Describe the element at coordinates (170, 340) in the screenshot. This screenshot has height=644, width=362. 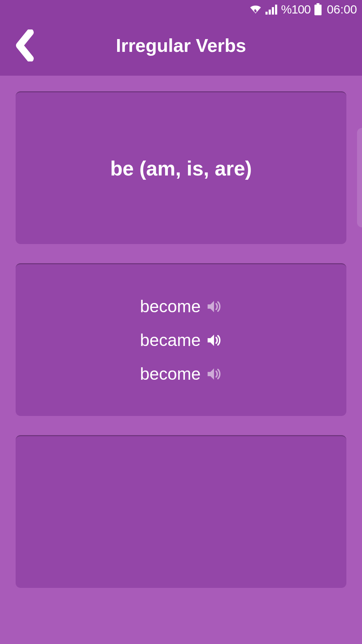
I see `verb-form-v2: became` at that location.